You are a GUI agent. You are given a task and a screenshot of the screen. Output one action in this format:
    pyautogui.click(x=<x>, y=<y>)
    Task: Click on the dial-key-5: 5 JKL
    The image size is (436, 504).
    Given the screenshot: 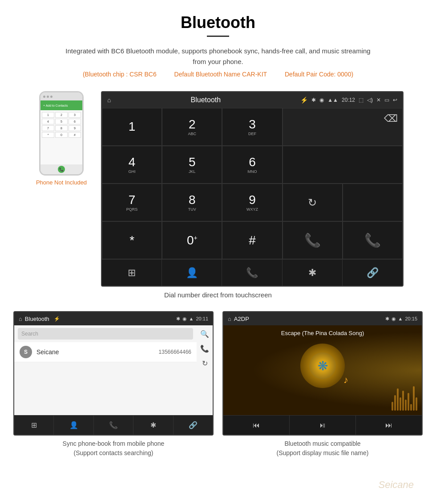 What is the action you would take?
    pyautogui.click(x=192, y=164)
    